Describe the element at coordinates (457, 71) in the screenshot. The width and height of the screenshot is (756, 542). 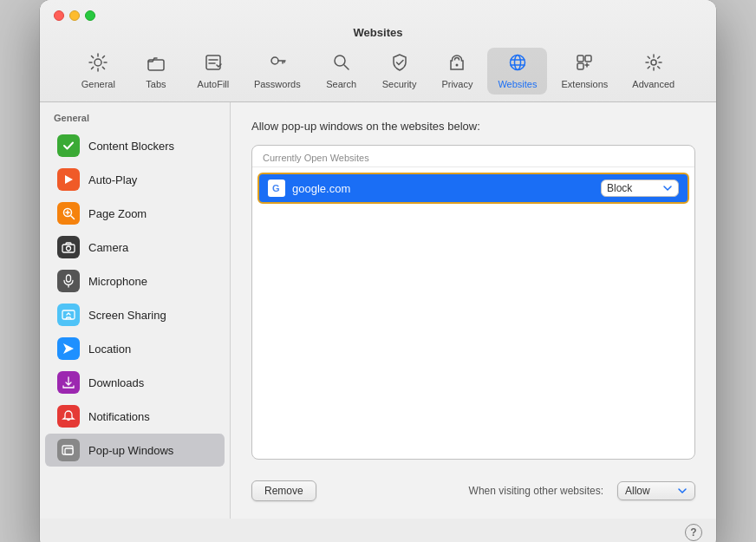
I see `tab-privacy: Privacy` at that location.